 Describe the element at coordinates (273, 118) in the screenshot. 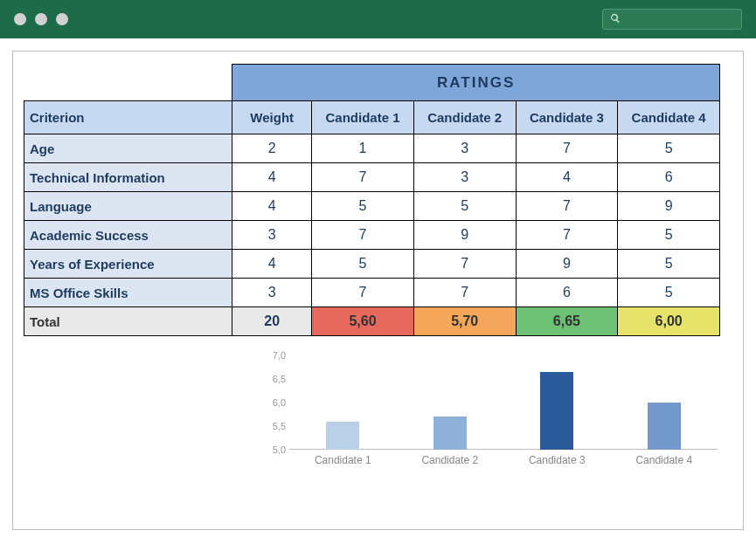

I see `weight-header: Weight` at that location.